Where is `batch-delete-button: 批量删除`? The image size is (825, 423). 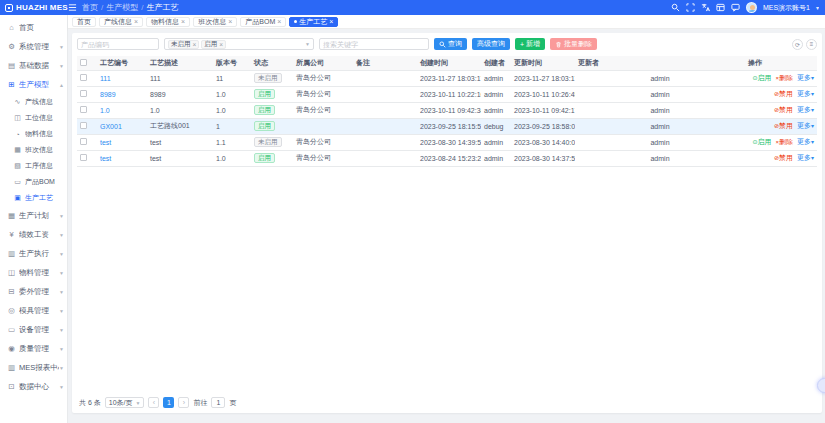 batch-delete-button: 批量删除 is located at coordinates (574, 44).